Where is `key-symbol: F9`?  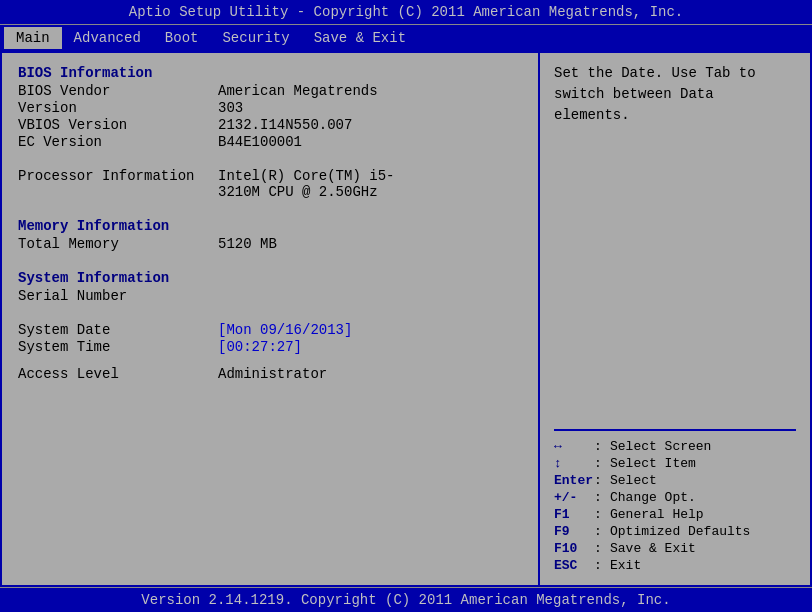 key-symbol: F9 is located at coordinates (574, 532).